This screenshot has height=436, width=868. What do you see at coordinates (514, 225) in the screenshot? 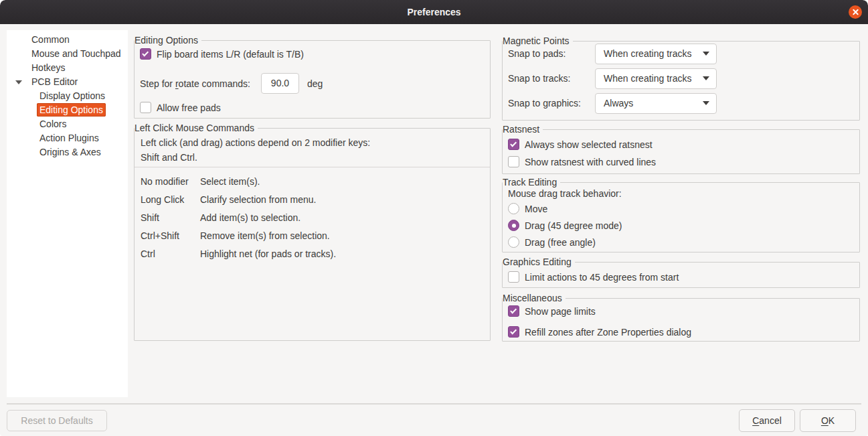
I see `drag-45-radio` at bounding box center [514, 225].